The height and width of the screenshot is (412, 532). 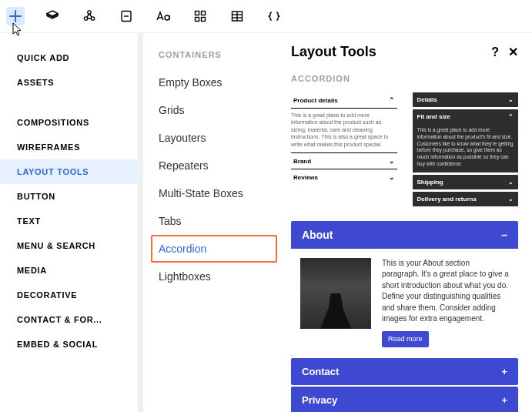 What do you see at coordinates (69, 221) in the screenshot?
I see `sidebar-item-text: TEXT` at bounding box center [69, 221].